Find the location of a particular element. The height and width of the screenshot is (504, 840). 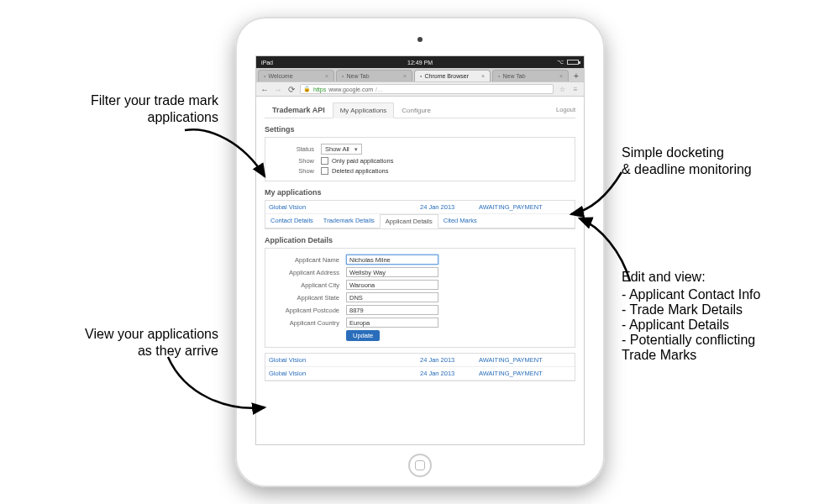

tab-my-applications: My Applications is located at coordinates (364, 111).